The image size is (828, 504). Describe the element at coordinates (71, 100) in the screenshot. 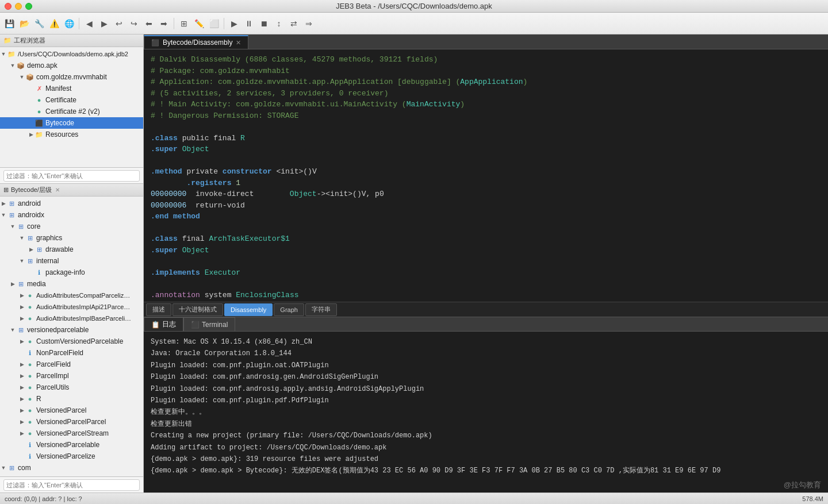

I see `tree-row: ● Certificate` at that location.